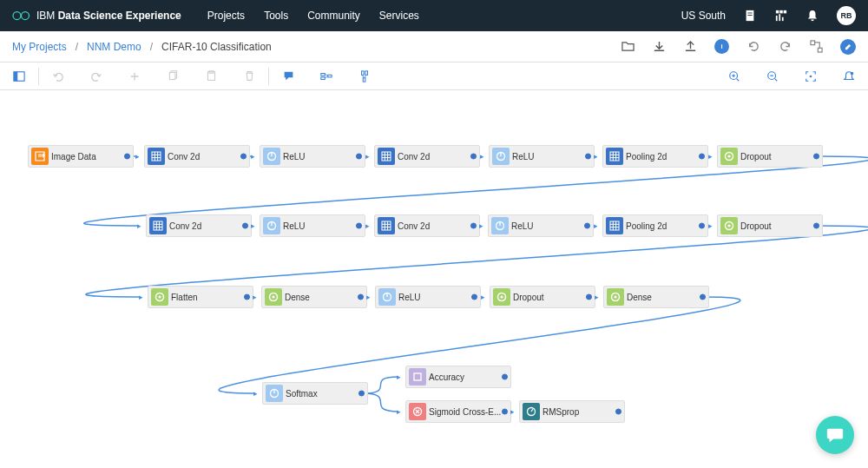  What do you see at coordinates (135, 76) in the screenshot?
I see `add-icon` at bounding box center [135, 76].